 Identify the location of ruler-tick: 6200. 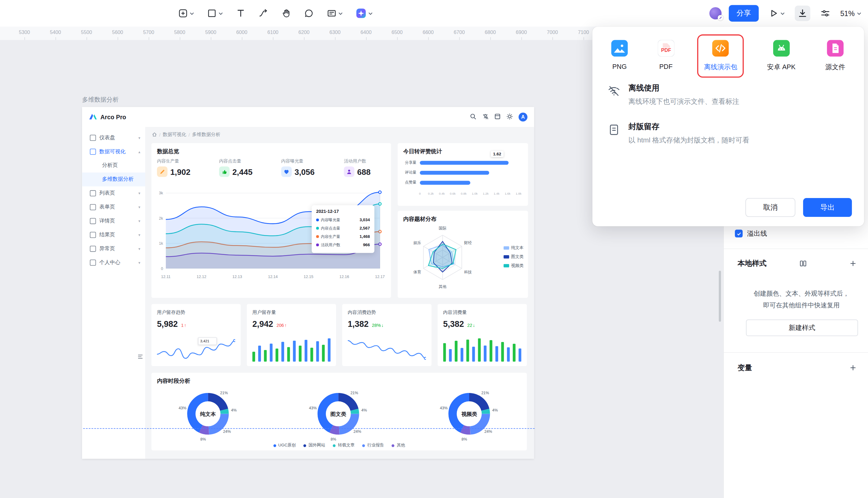
(304, 32).